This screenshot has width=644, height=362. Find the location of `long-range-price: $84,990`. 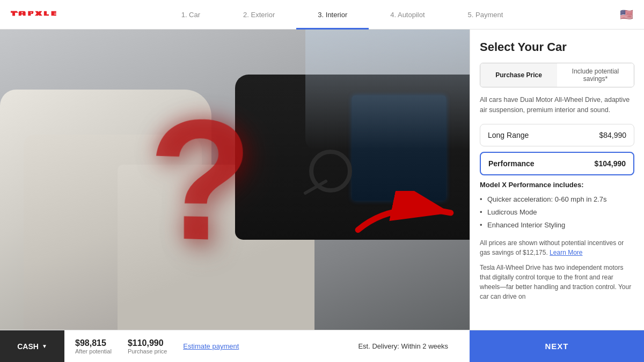

long-range-price: $84,990 is located at coordinates (613, 135).